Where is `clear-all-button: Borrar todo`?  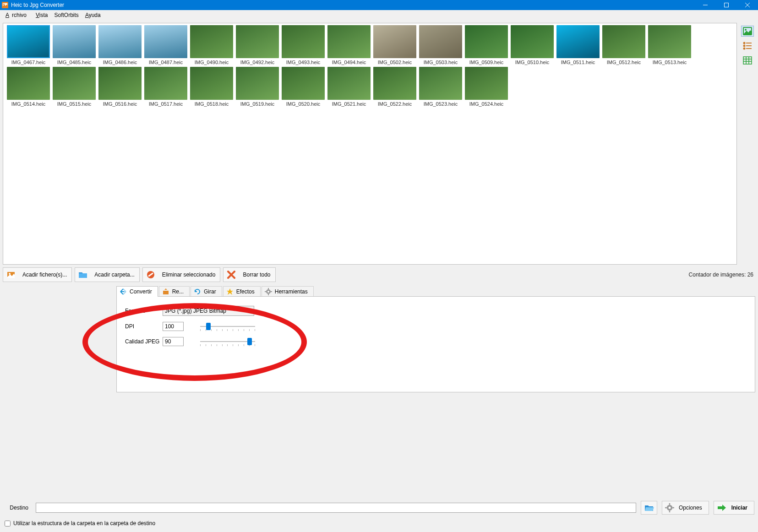
clear-all-button: Borrar todo is located at coordinates (249, 275).